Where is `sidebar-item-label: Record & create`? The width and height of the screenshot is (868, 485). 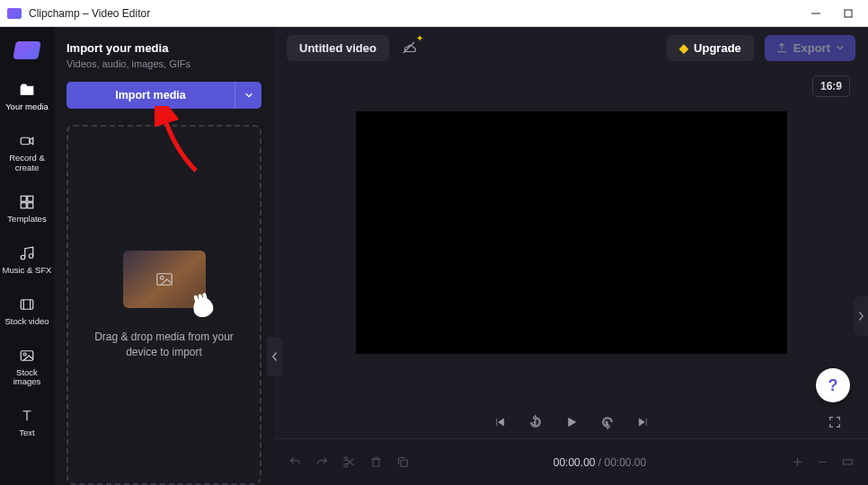 sidebar-item-label: Record & create is located at coordinates (27, 163).